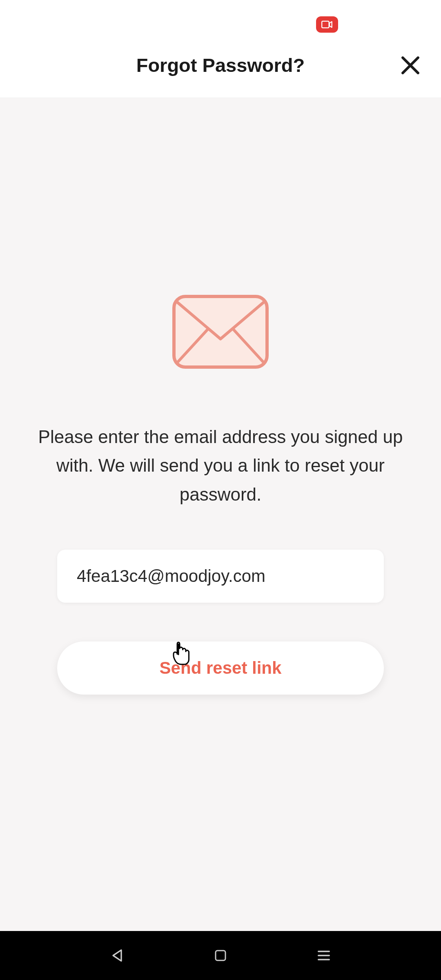 Image resolution: width=441 pixels, height=980 pixels. I want to click on page-title: Forgot Password?, so click(220, 65).